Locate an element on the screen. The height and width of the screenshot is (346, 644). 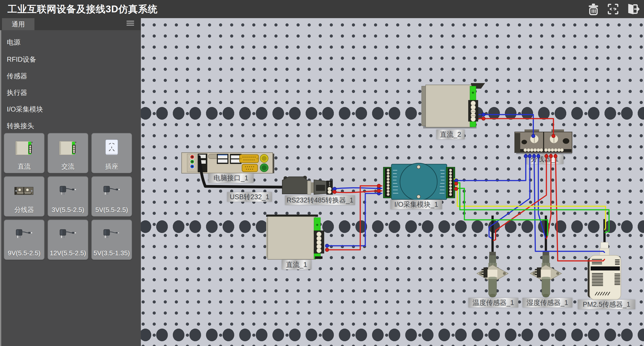
sidebar-item-sensor: 传感器 is located at coordinates (72, 76).